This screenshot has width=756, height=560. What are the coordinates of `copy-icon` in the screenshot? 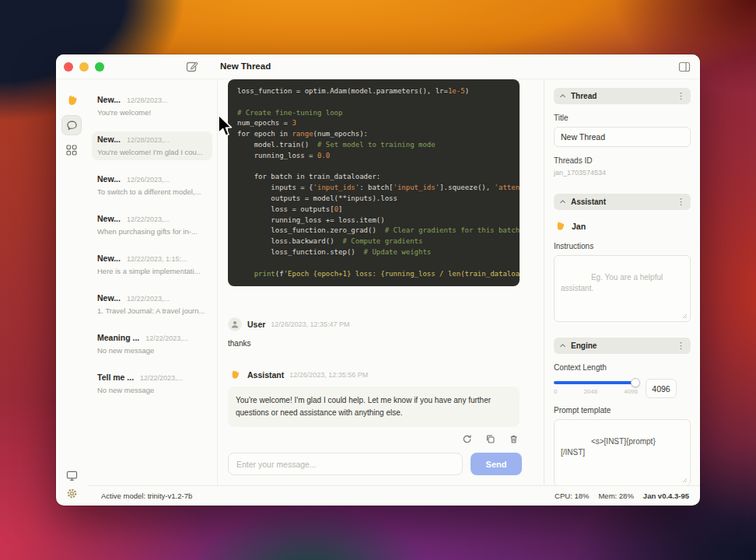 It's located at (491, 439).